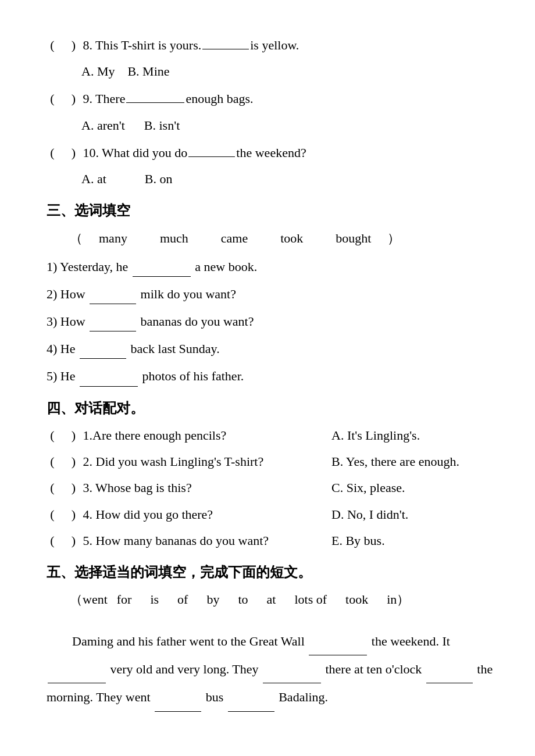  Describe the element at coordinates (63, 541) in the screenshot. I see `m5-answer` at that location.